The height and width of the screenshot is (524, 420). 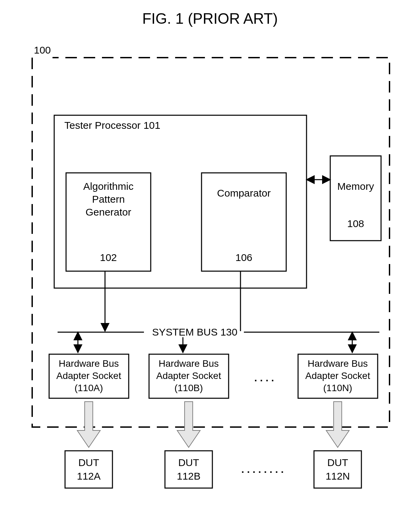 I want to click on big-arrow-a, so click(x=89, y=424).